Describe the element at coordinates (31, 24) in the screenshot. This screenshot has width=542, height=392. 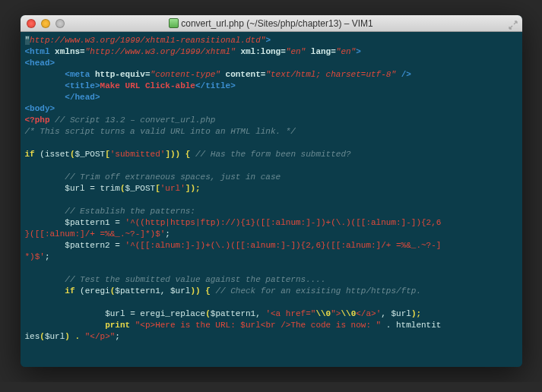
I see `close-icon` at that location.